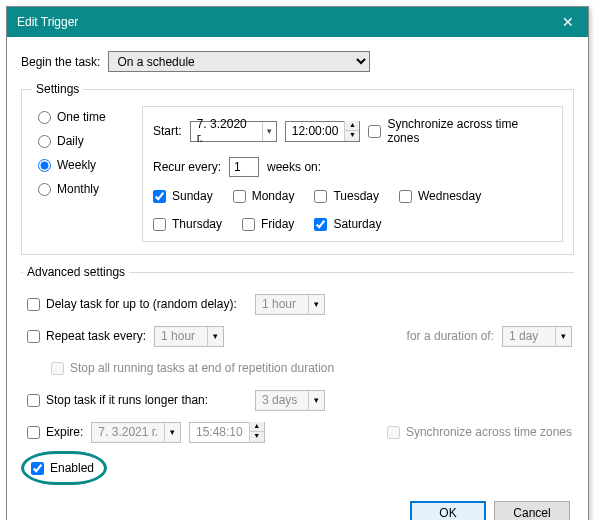 Image resolution: width=595 pixels, height=520 pixels. I want to click on expire-sync-checkbox, so click(394, 432).